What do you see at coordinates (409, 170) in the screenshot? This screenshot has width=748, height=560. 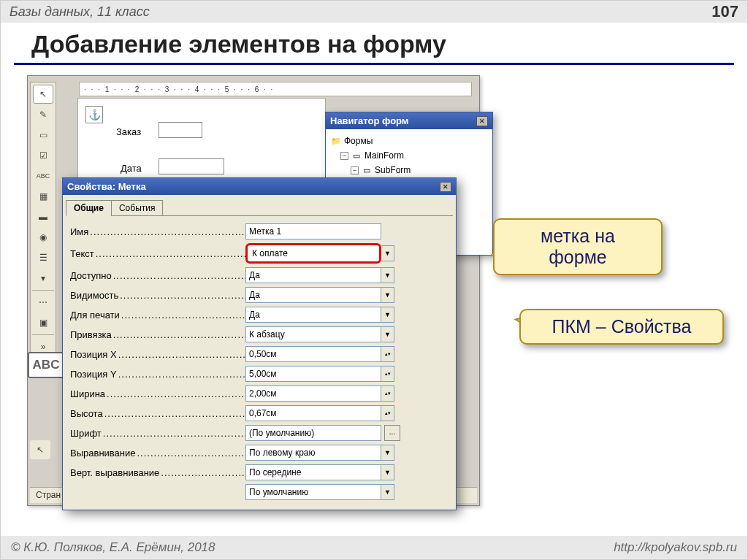 I see `tree-item-subform: − ▭ SubForm` at bounding box center [409, 170].